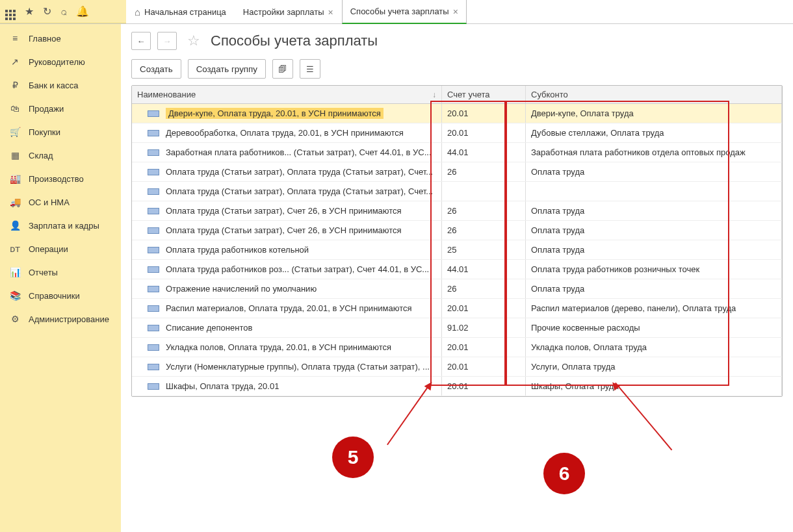 The image size is (793, 532). I want to click on sidebar-icon: 👤, so click(15, 225).